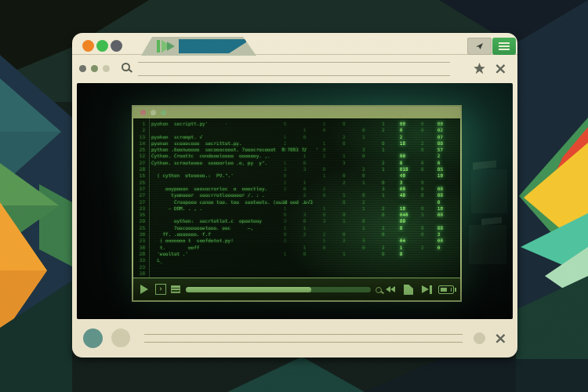 The height and width of the screenshot is (392, 588). I want to click on status-dot, so click(480, 339).